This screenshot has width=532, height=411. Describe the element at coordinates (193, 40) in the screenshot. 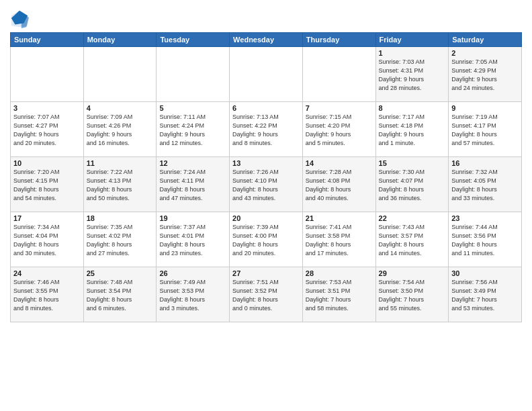

I see `col-header-tuesday: Tuesday` at that location.